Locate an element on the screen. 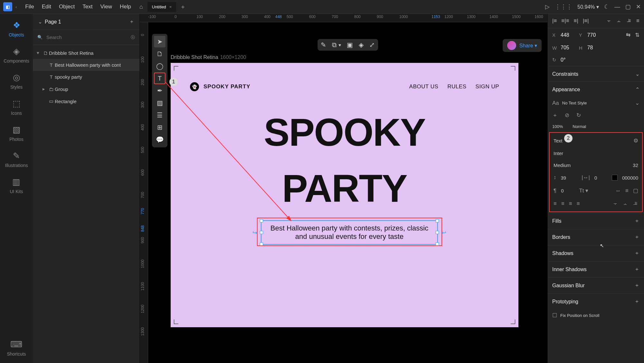  sidebar-objects: ❖Objects is located at coordinates (16, 29).